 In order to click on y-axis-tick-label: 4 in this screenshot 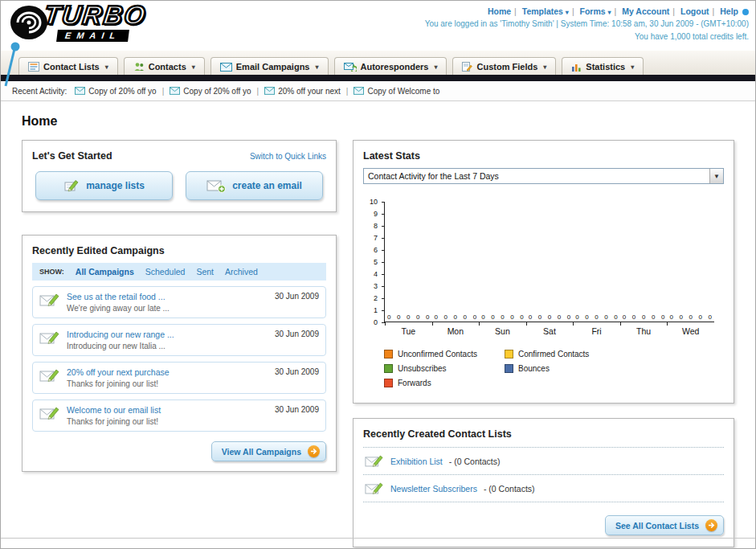, I will do `click(370, 274)`.